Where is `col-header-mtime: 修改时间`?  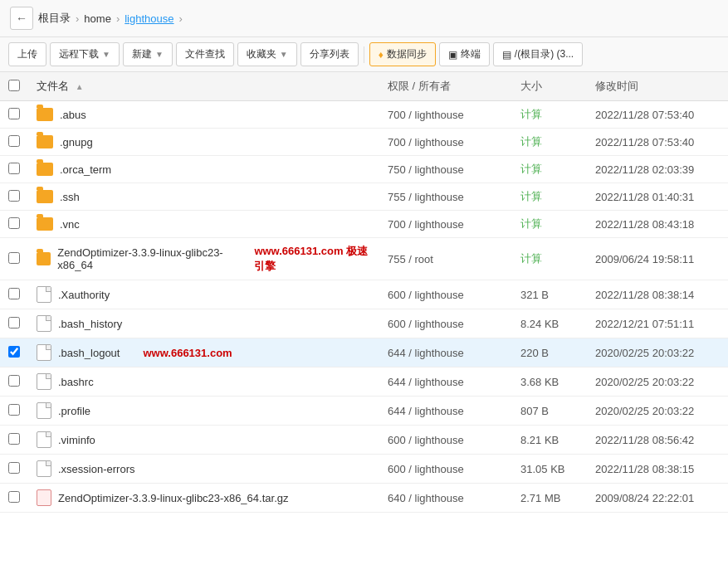
col-header-mtime: 修改时间 is located at coordinates (657, 86).